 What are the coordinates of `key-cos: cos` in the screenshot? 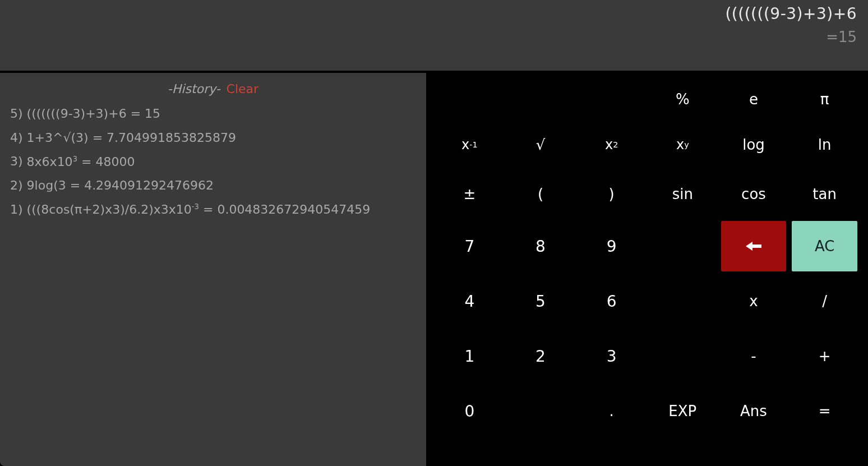 It's located at (754, 194).